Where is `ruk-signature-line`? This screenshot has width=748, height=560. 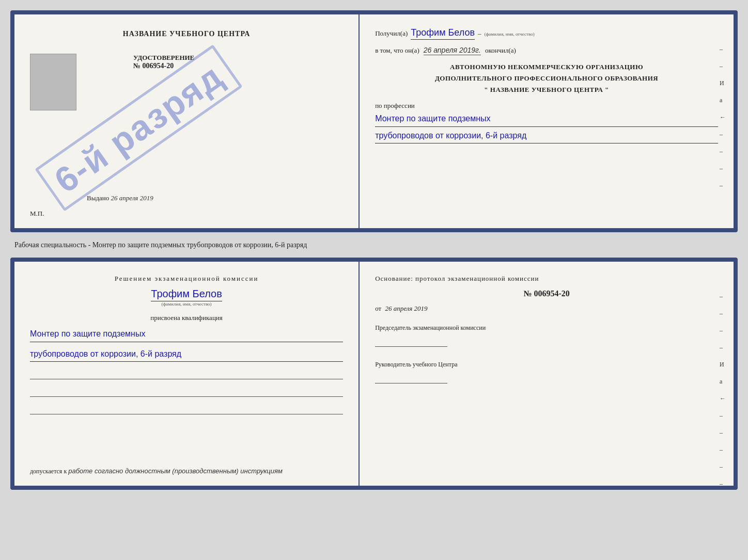
ruk-signature-line is located at coordinates (411, 378).